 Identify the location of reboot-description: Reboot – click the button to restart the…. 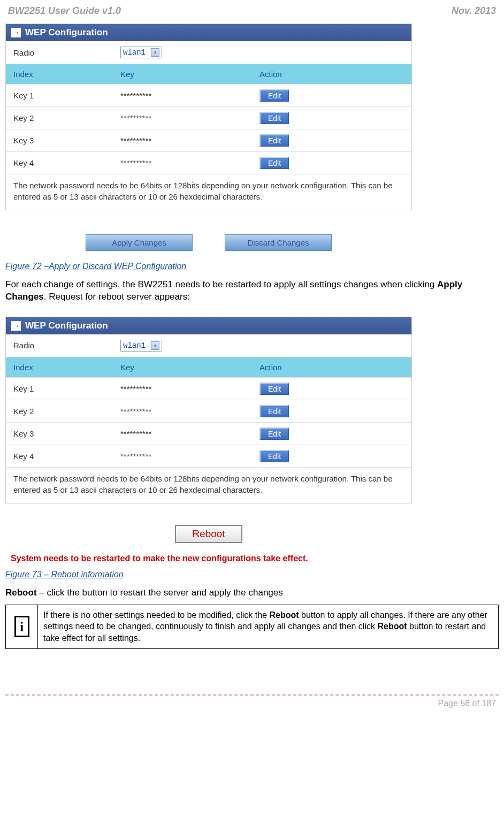
(252, 593).